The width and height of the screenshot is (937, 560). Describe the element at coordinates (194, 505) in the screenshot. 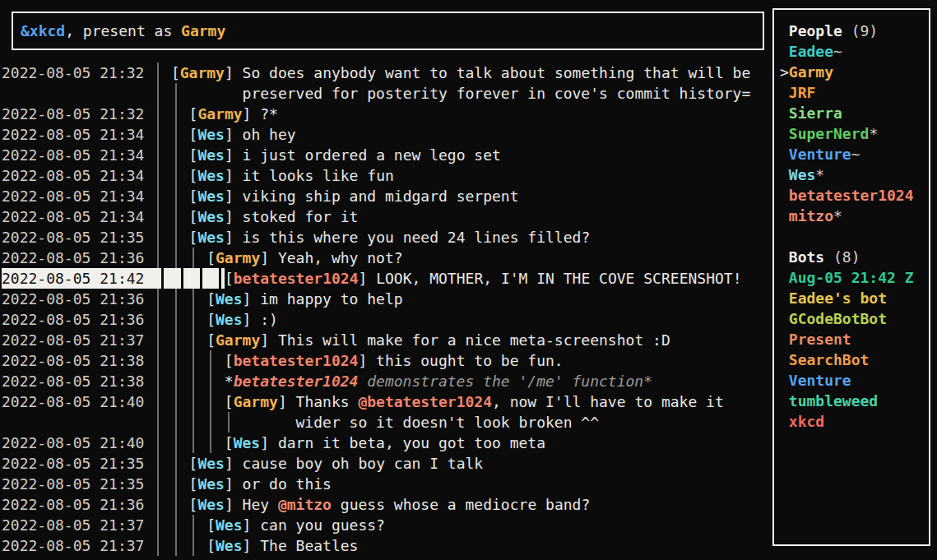

I see `bracket: [` at that location.